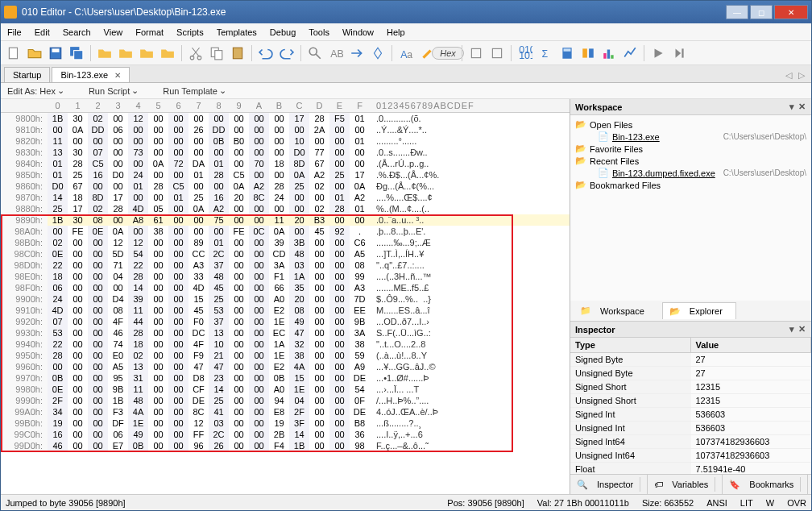 Image resolution: width=812 pixels, height=511 pixels. What do you see at coordinates (319, 164) in the screenshot?
I see `hex-byte: 67` at bounding box center [319, 164].